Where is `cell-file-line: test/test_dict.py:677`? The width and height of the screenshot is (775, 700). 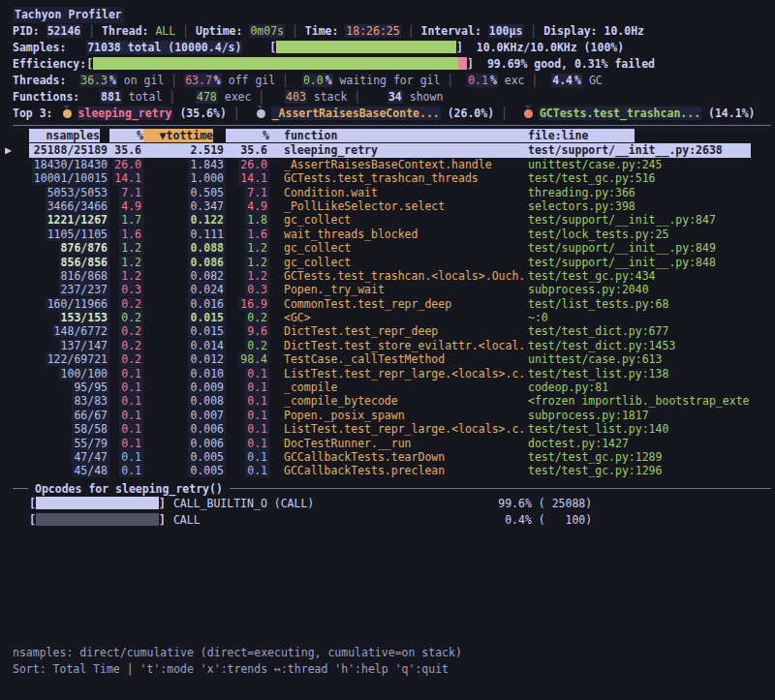 cell-file-line: test/test_dict.py:677 is located at coordinates (639, 331).